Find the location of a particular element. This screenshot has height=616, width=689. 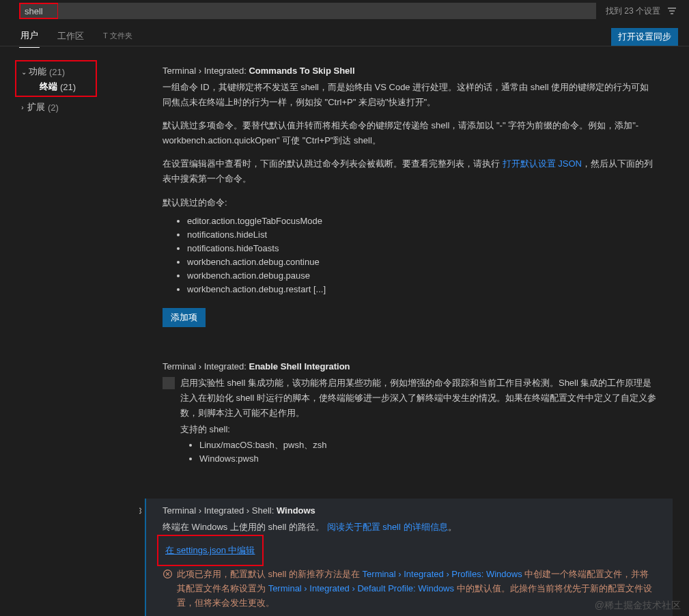

list-item: workbench.action.debug.pause is located at coordinates (422, 276).